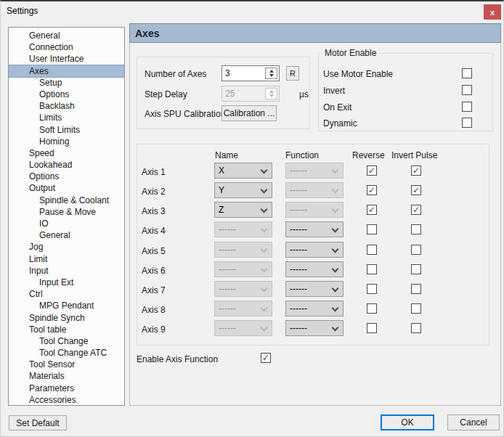 The width and height of the screenshot is (504, 437). I want to click on sidebar-item-homing: Homing, so click(67, 142).